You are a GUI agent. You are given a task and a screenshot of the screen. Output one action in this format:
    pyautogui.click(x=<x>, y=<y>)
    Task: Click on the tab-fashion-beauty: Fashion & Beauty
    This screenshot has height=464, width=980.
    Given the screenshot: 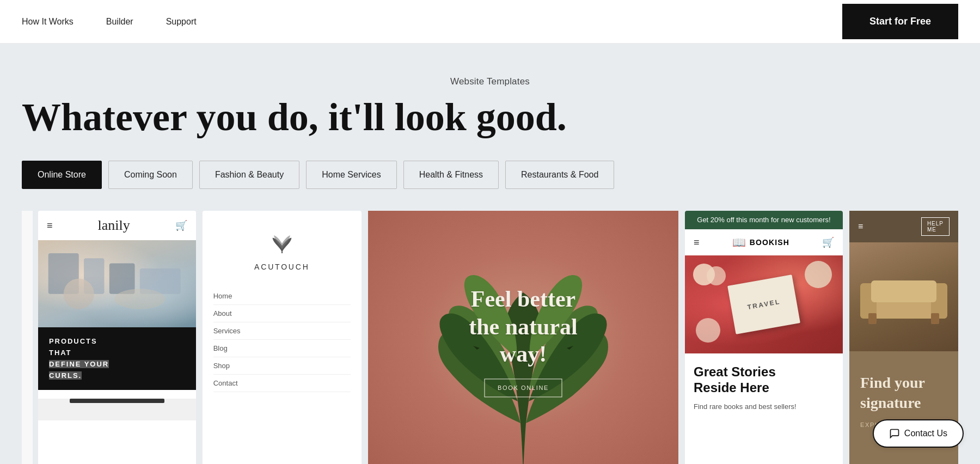 What is the action you would take?
    pyautogui.click(x=249, y=175)
    